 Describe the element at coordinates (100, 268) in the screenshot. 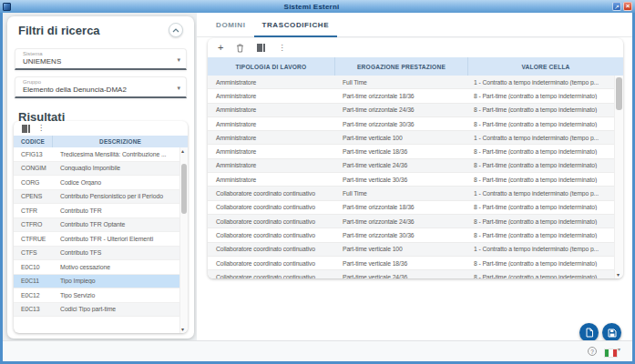

I see `results-row: E0C10 Motivo cessazione` at that location.